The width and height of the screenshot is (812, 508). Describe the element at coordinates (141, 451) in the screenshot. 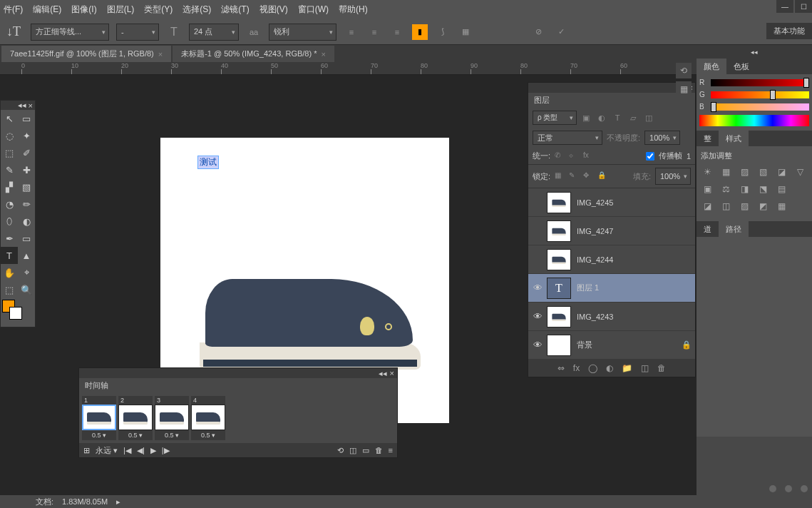

I see `prev-frame-button: ◀|` at that location.